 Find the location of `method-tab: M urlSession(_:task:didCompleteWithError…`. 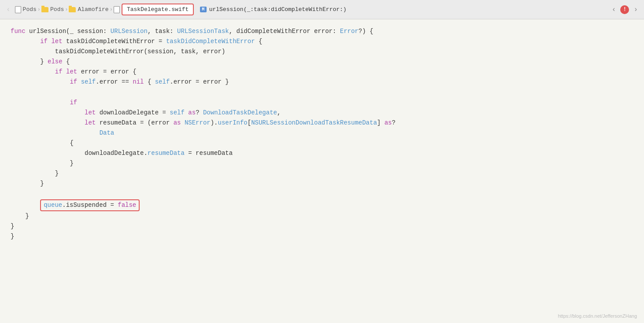

method-tab: M urlSession(_:task:didCompleteWithError… is located at coordinates (273, 10).